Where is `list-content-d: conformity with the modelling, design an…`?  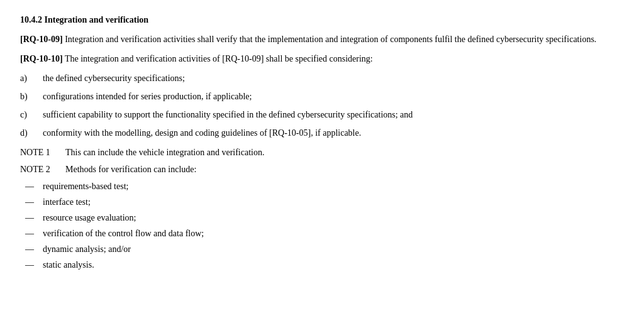 list-content-d: conformity with the modelling, design an… is located at coordinates (333, 133).